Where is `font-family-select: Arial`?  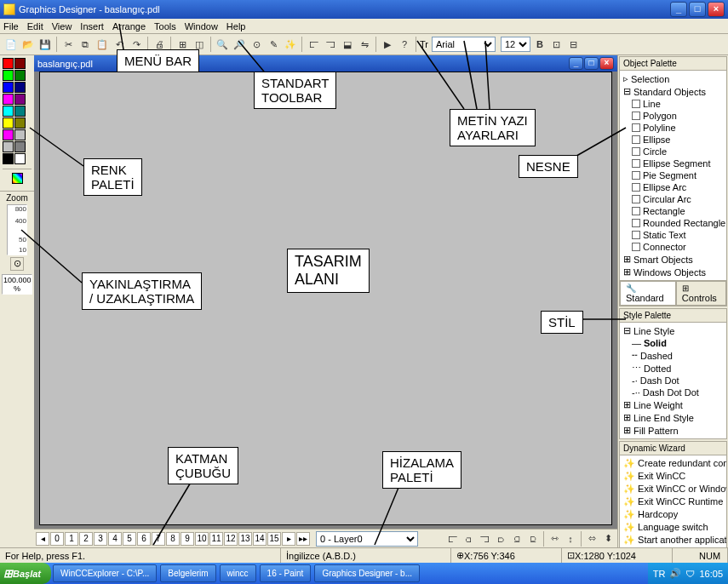
font-family-select: Arial is located at coordinates (463, 44).